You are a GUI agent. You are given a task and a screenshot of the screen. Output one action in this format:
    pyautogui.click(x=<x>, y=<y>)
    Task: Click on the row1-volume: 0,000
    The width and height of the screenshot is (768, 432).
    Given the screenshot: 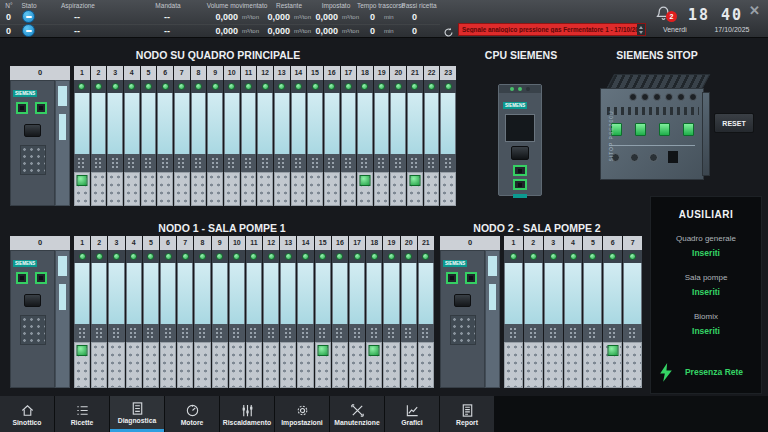 What is the action you would take?
    pyautogui.click(x=218, y=17)
    